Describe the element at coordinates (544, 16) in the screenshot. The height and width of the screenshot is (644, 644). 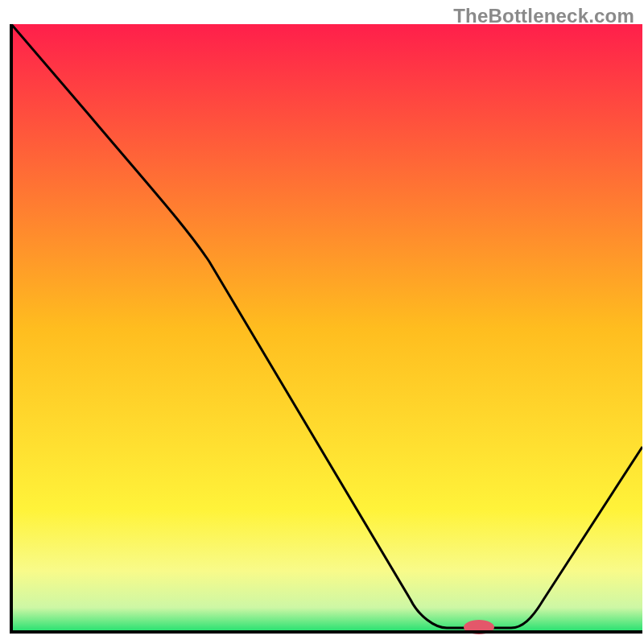
I see `watermark-text: TheBottleneck.com` at that location.